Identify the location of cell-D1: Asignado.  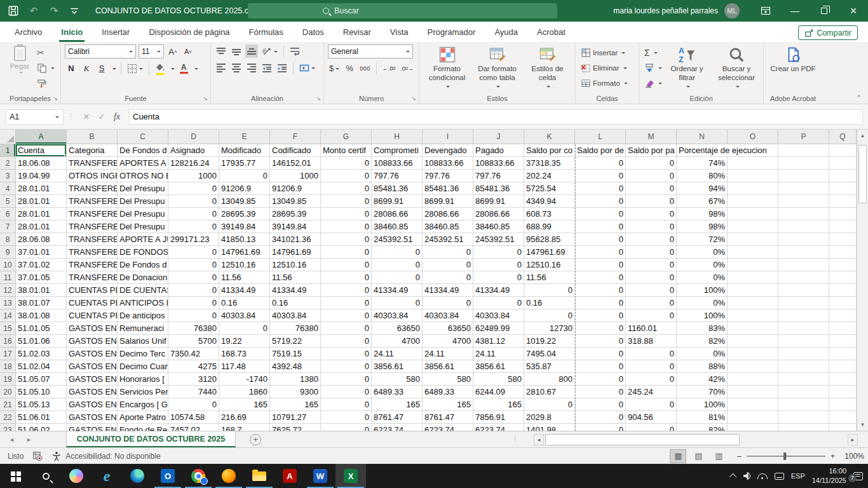
(194, 151).